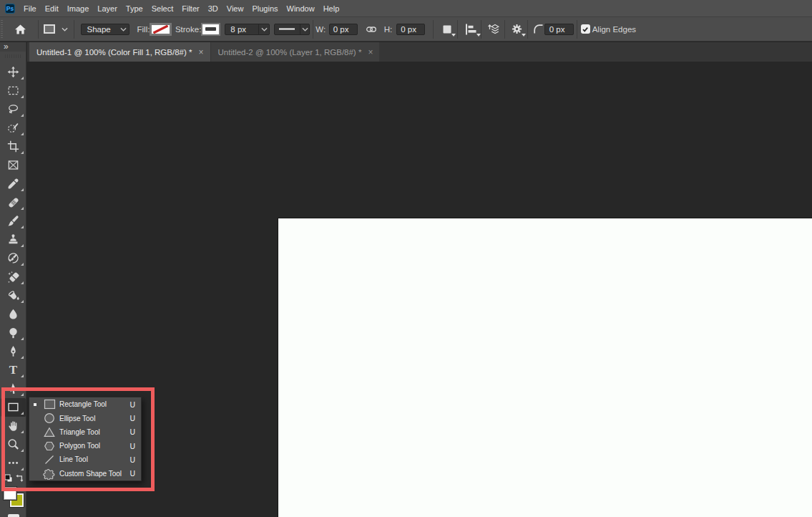  I want to click on home-button, so click(20, 29).